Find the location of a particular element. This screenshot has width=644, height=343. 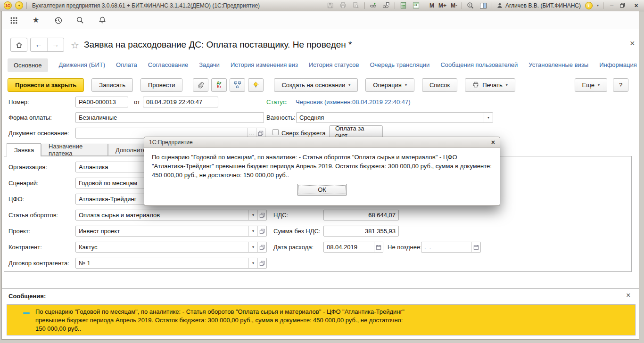

payment-form-input is located at coordinates (170, 118).